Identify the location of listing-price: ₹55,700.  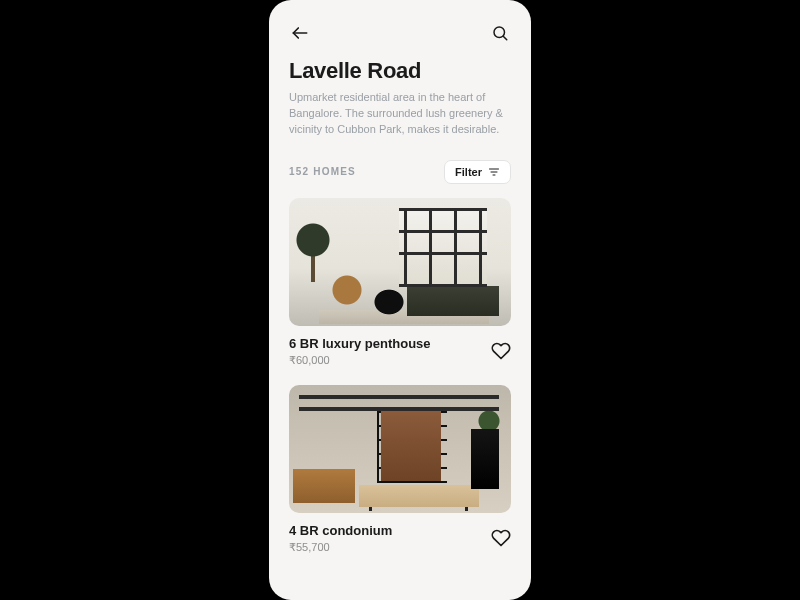
(340, 548).